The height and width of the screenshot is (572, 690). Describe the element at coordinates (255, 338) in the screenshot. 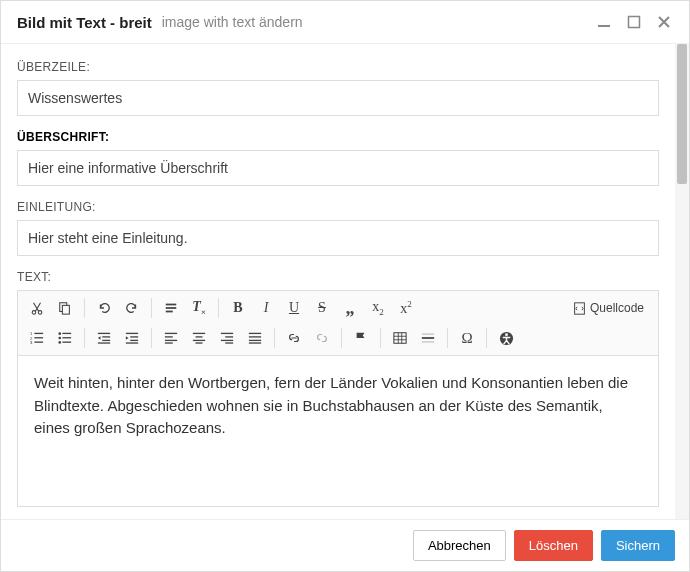

I see `align-justify-icon` at that location.